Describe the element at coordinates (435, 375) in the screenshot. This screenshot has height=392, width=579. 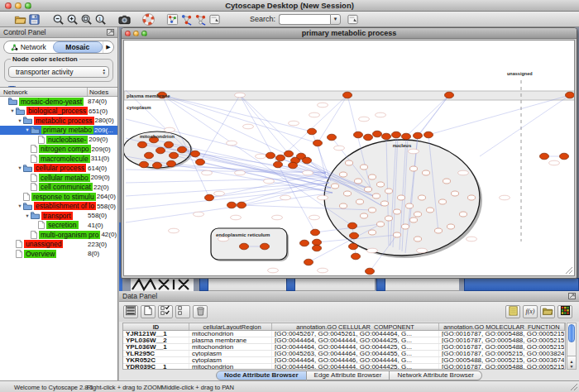
I see `tab-network-attribute-browser: Network Attribute Browser` at that location.